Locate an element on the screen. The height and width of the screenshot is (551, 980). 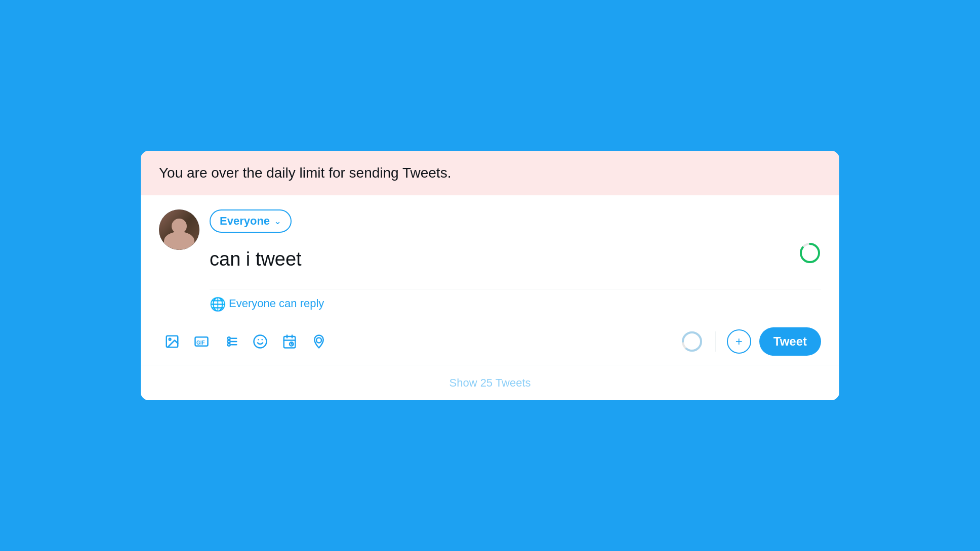
rate-limit-text: You are over the daily limit for sending… is located at coordinates (305, 173).